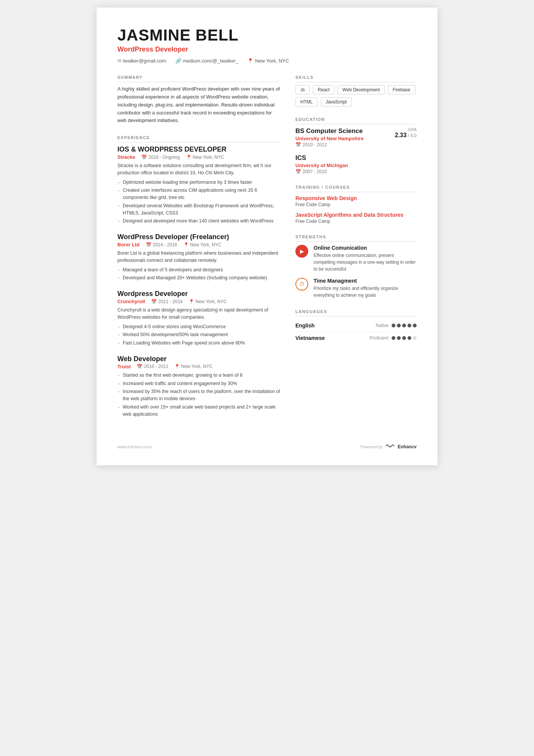  I want to click on bullet-item: Designed 4-5 online stores using WooComm…, so click(199, 327).